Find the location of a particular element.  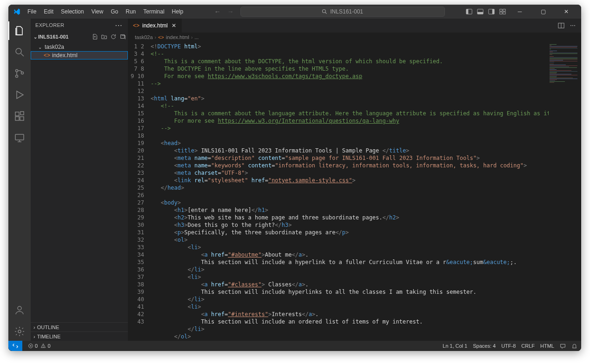

explorer-title: EXPLORER ⋯ is located at coordinates (79, 25).